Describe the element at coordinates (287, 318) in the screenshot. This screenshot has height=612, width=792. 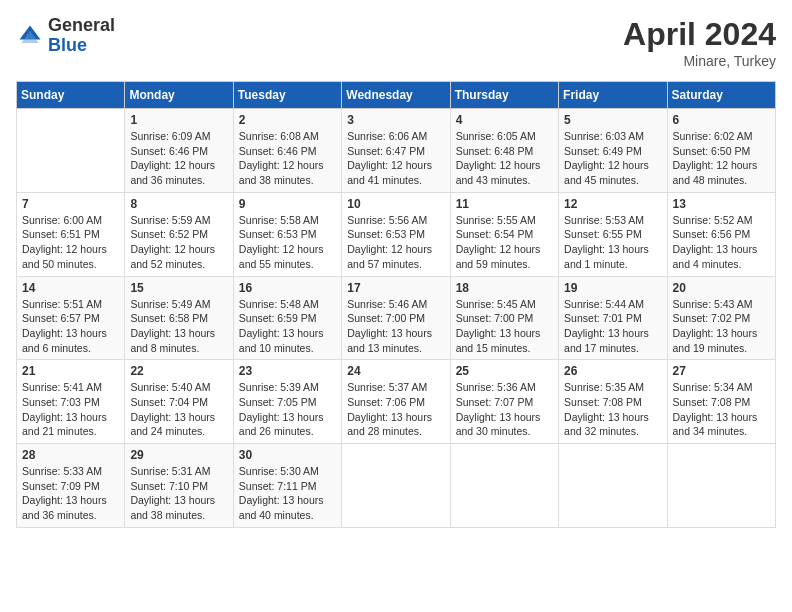
I see `calendar-cell: 16Sunrise: 5:48 AMSunset: 6:59 PMDayligh…` at that location.